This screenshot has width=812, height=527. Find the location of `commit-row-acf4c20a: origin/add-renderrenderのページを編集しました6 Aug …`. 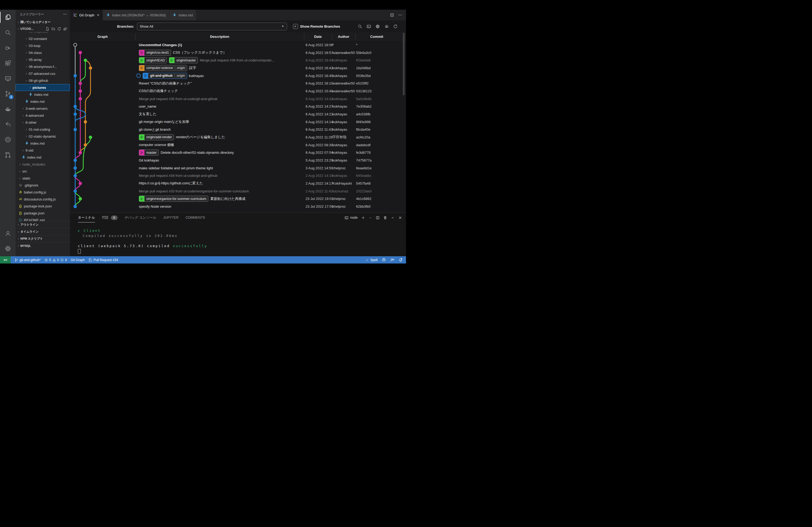

commit-row-acf4c20a: origin/add-renderrenderのページを編集しました6 Aug … is located at coordinates (238, 137).